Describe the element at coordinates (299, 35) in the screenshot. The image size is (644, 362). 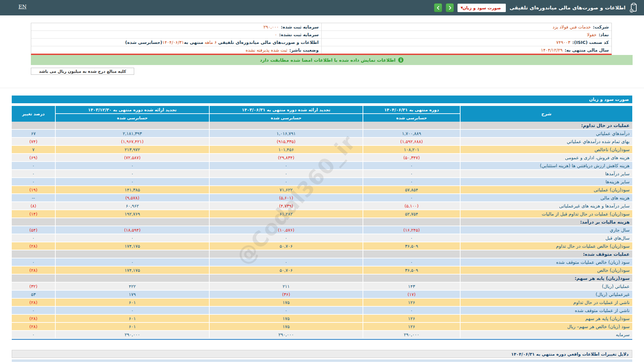
I see `field-label: سرمایه ثبت نشده:` at that location.